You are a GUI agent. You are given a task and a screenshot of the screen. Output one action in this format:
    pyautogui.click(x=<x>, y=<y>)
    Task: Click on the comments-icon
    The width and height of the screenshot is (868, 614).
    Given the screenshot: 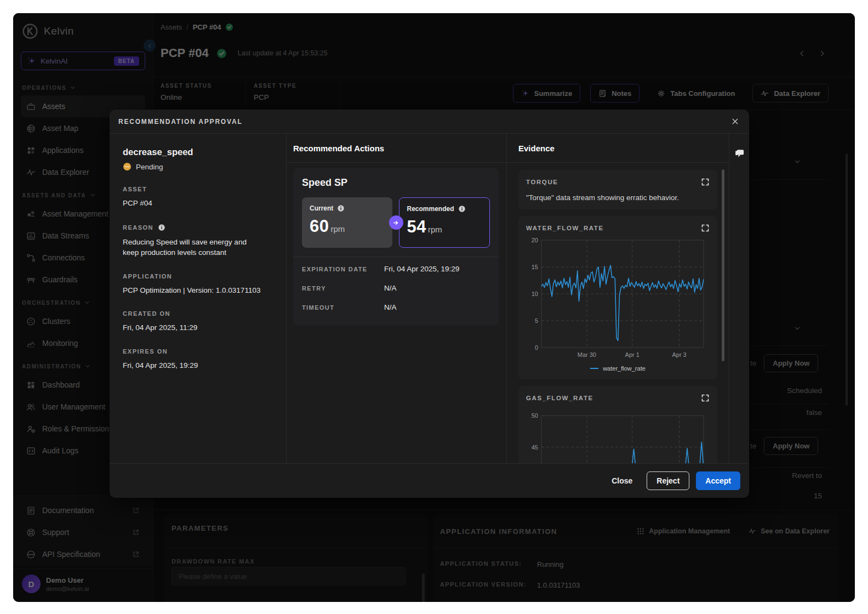 What is the action you would take?
    pyautogui.click(x=740, y=154)
    